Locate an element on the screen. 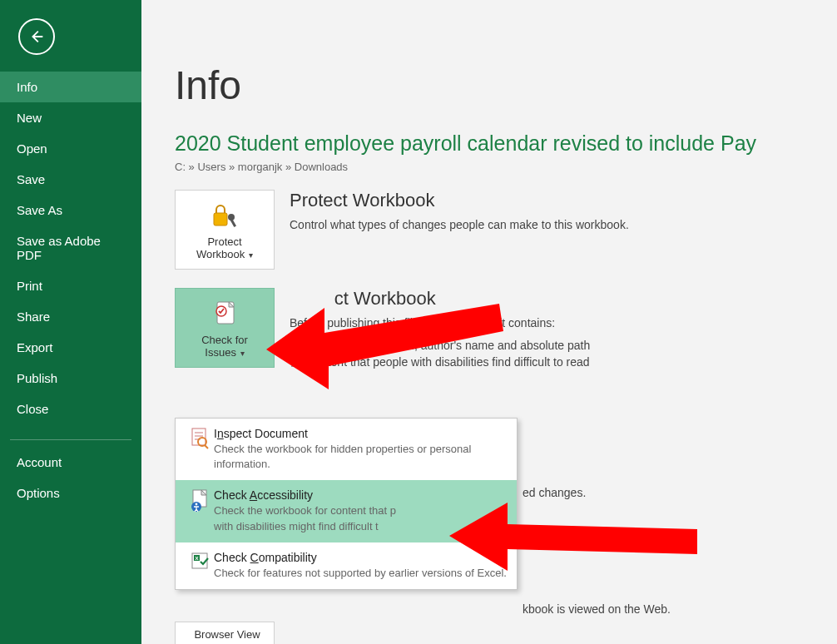  sidebar-item-new: New is located at coordinates (71, 118).